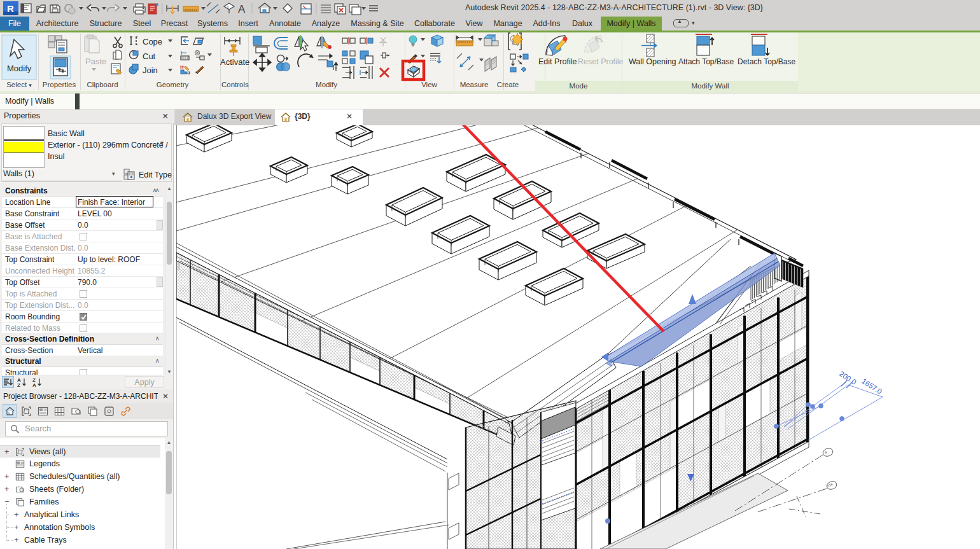 The image size is (980, 549). What do you see at coordinates (830, 485) in the screenshot?
I see `svg-text: X16` at bounding box center [830, 485].